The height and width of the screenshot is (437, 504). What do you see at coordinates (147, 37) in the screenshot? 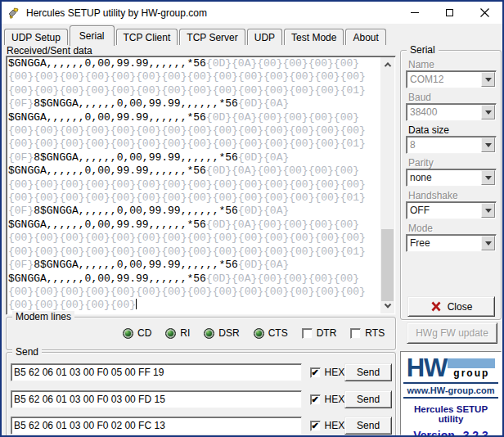
I see `tab-tcp-client: TCP Client` at bounding box center [147, 37].